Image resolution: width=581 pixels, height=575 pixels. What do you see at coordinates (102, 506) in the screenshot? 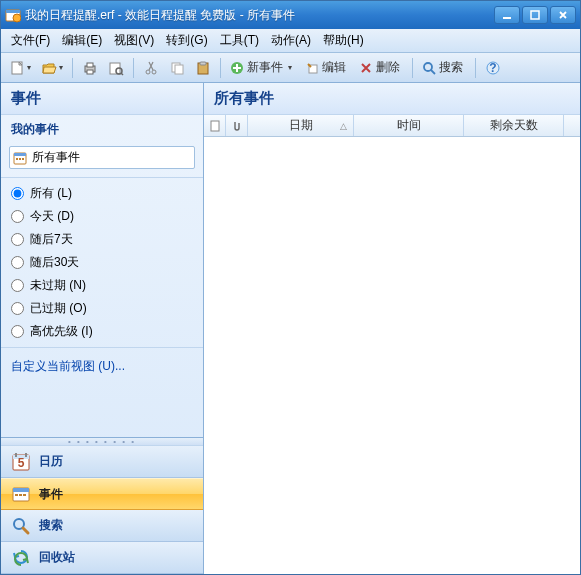
I see `sidebar-nav: • • • • • • • • 5 日历 事件 搜索 回收站` at bounding box center [102, 506].